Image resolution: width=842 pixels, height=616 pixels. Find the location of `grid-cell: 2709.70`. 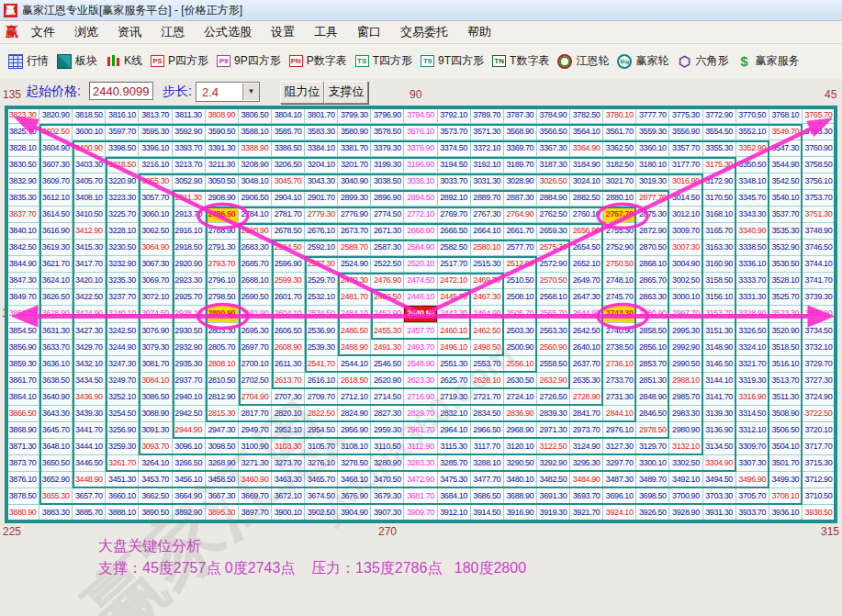

grid-cell: 2709.70 is located at coordinates (321, 398).